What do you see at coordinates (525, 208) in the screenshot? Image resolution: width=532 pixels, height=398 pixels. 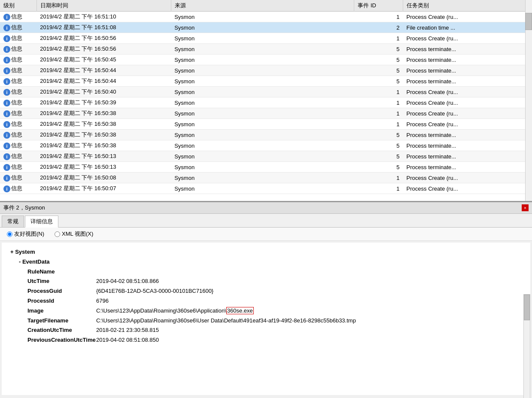 I see `detail-close-button: ×` at bounding box center [525, 208].